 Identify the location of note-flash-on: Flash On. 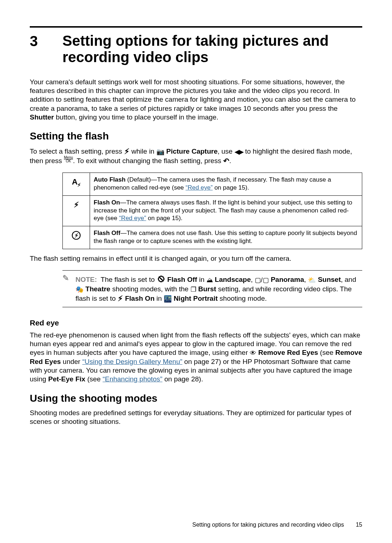
(139, 299).